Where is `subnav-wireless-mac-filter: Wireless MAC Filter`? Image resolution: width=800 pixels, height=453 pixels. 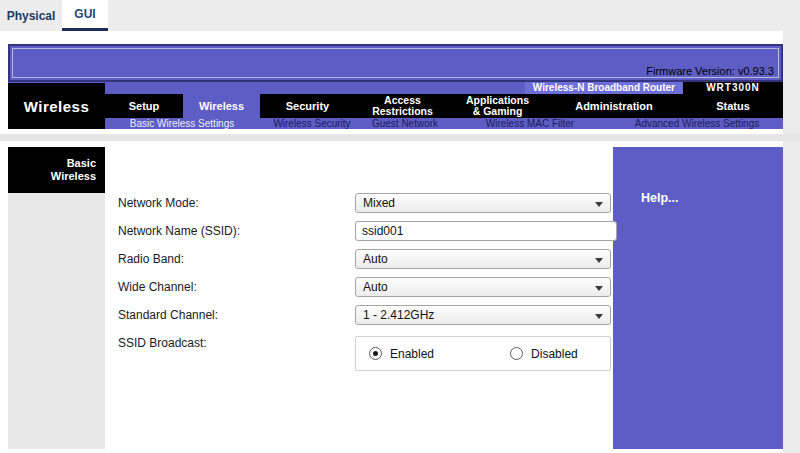
subnav-wireless-mac-filter: Wireless MAC Filter is located at coordinates (530, 124).